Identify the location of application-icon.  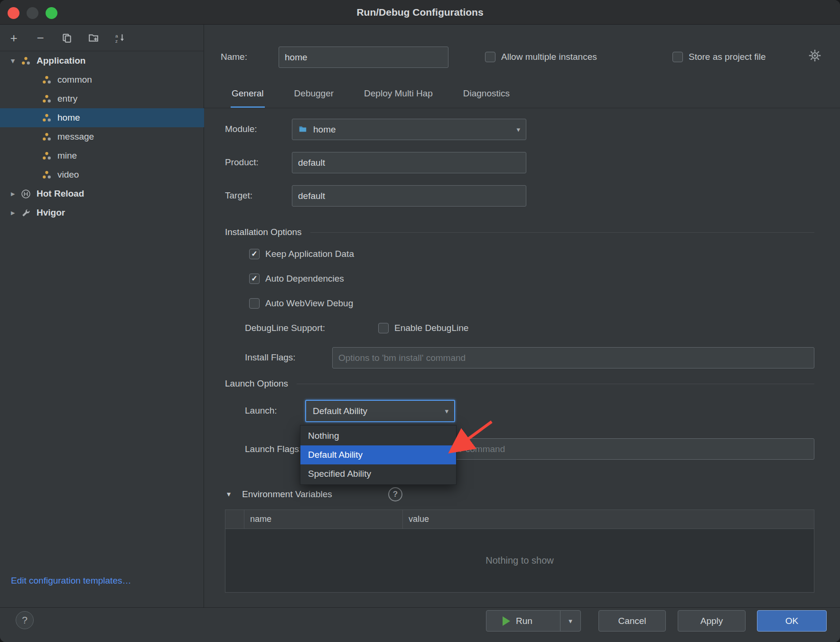
(27, 61).